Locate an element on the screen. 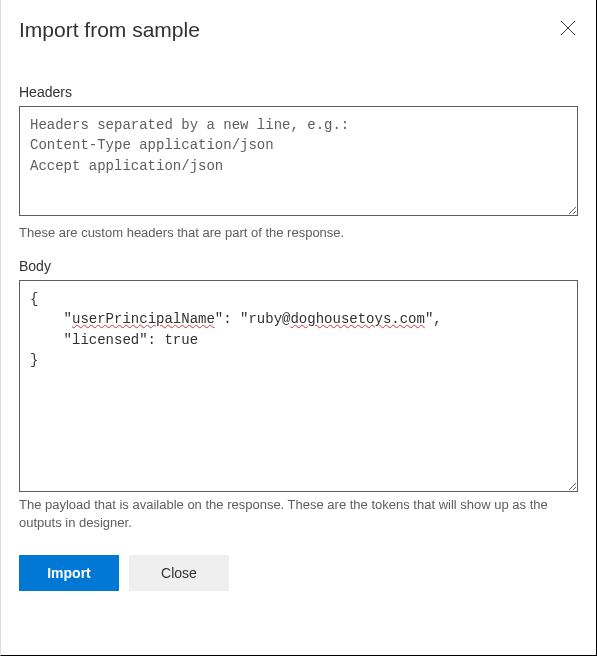 The image size is (597, 656). import-button: Import is located at coordinates (69, 573).